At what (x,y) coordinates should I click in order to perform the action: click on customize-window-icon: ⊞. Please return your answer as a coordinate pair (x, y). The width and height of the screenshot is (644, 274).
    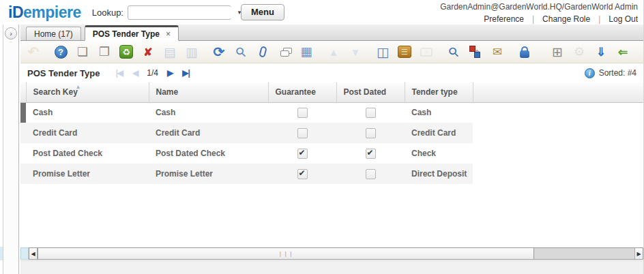
    Looking at the image, I should click on (557, 52).